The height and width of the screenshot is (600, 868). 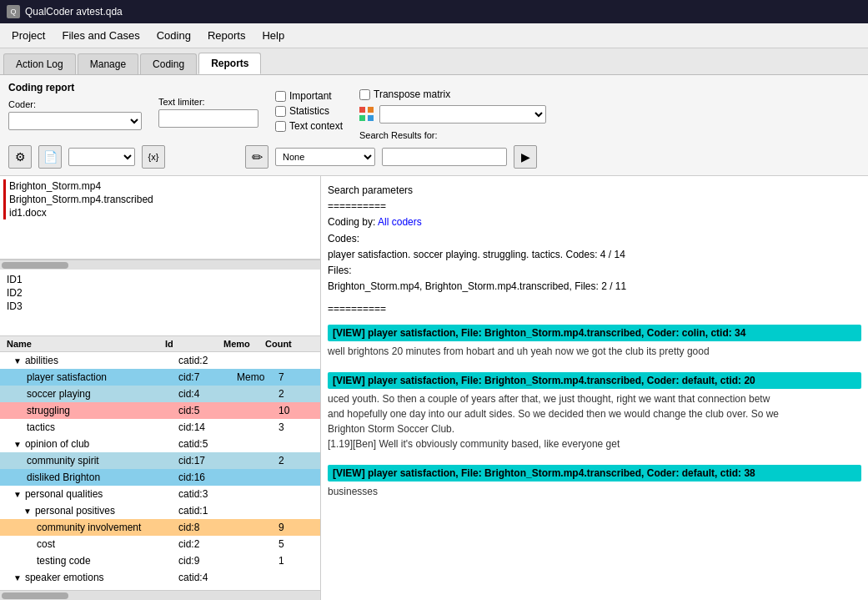 I want to click on id-list: ID1 ID2 ID3, so click(x=160, y=303).